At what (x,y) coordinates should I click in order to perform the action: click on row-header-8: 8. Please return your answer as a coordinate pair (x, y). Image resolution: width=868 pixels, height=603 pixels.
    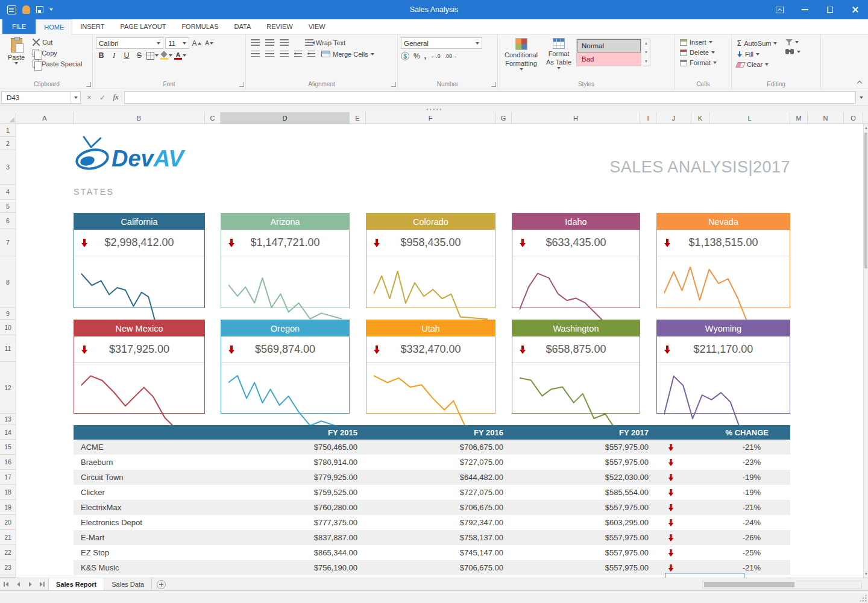
    Looking at the image, I should click on (8, 282).